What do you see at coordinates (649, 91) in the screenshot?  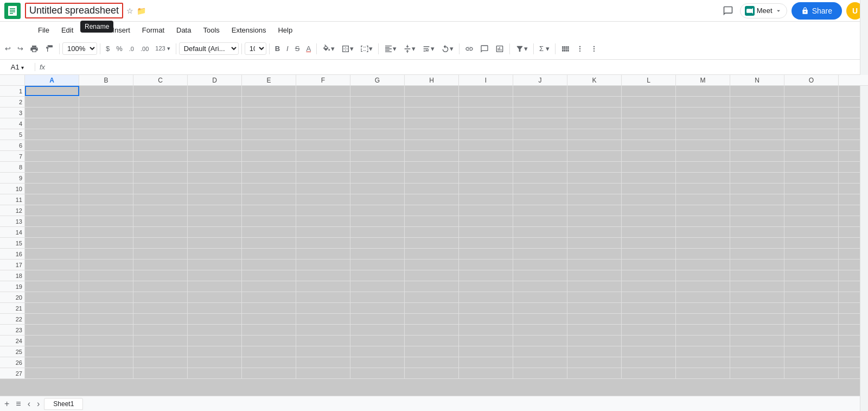 I see `cell-L1` at bounding box center [649, 91].